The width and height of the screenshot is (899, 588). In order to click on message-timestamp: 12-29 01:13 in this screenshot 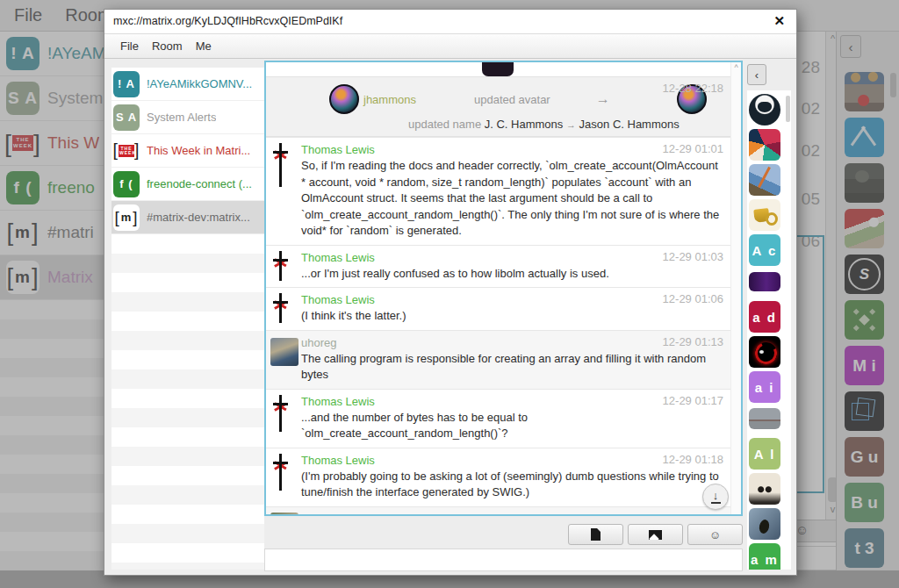, I will do `click(694, 342)`.